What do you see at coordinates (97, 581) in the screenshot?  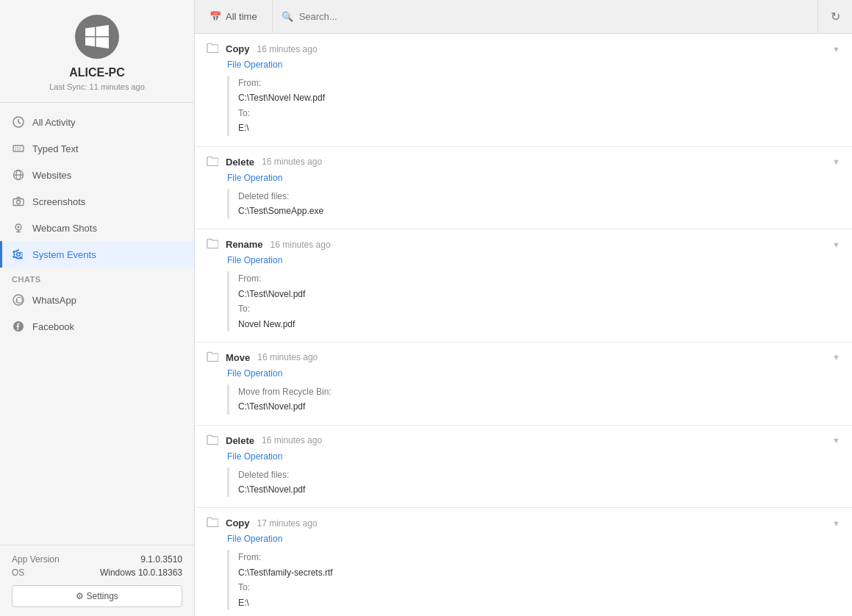 I see `sidebar-footer: App Version 9.1.0.3510 OS Windows 10.0.1…` at bounding box center [97, 581].